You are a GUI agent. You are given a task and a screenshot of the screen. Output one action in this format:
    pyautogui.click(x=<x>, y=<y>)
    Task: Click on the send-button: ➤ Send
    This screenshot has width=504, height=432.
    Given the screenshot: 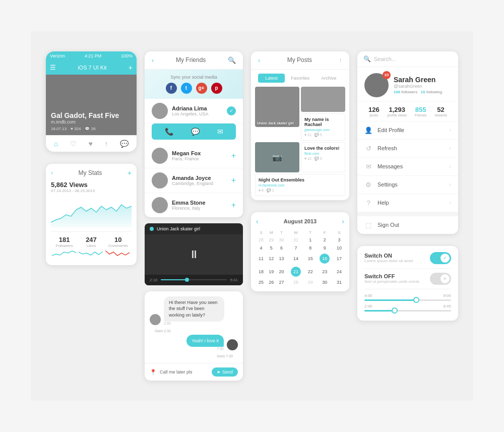 What is the action you would take?
    pyautogui.click(x=225, y=372)
    